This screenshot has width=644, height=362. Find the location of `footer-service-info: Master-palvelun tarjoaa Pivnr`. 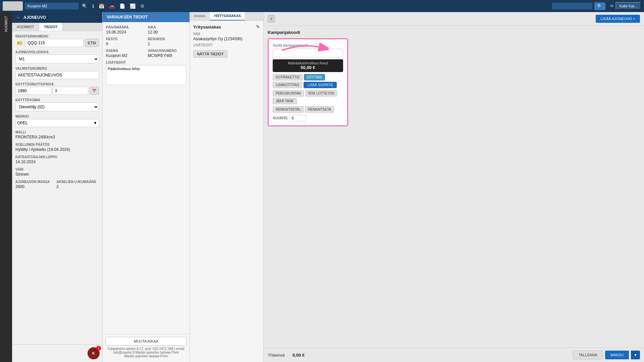

footer-service-info: Master-palvelun tarjoaa Pivnr is located at coordinates (146, 356).